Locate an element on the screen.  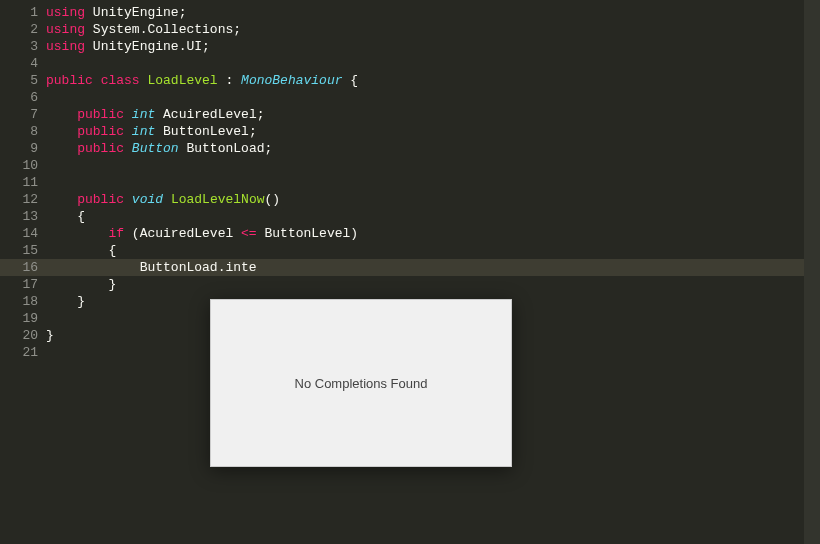
line-number: 13 is located at coordinates (23, 216).